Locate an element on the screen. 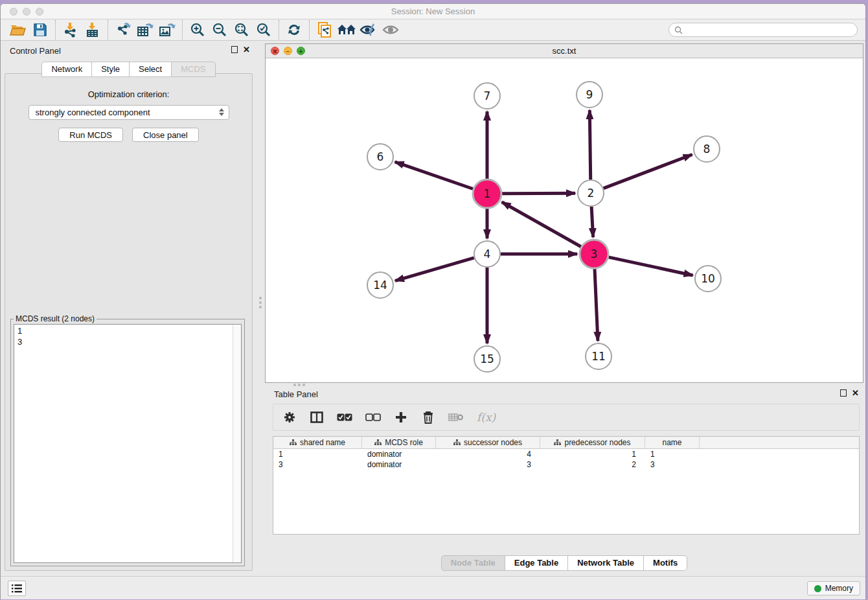 The width and height of the screenshot is (868, 600). graph-node-label-2: 2 is located at coordinates (591, 193).